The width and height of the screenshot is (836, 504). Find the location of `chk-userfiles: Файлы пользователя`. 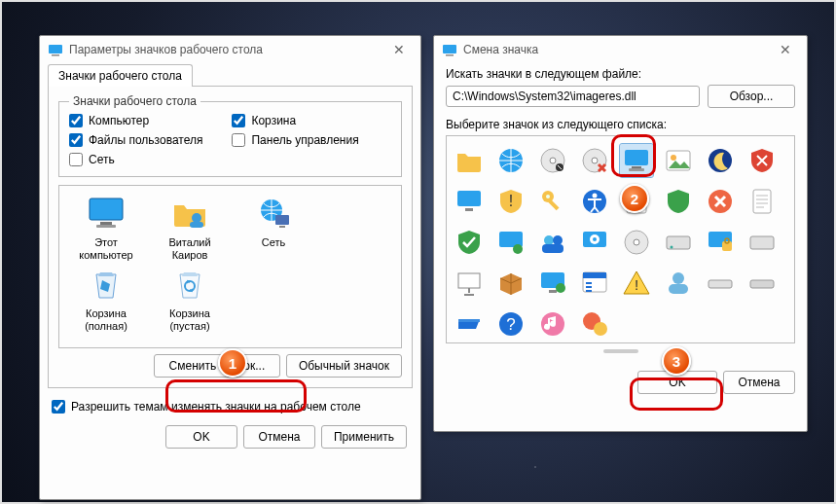

chk-userfiles: Файлы пользователя is located at coordinates (136, 140).